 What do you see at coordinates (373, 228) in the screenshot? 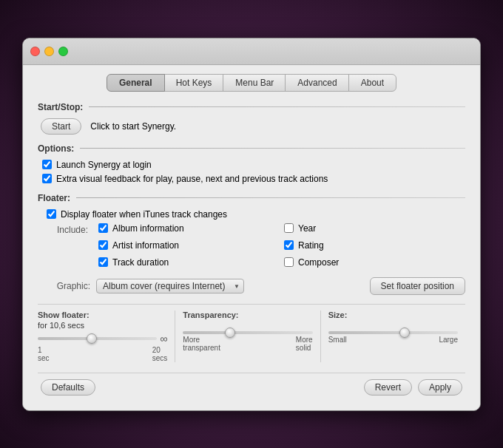
I see `year-row: Year` at bounding box center [373, 228].